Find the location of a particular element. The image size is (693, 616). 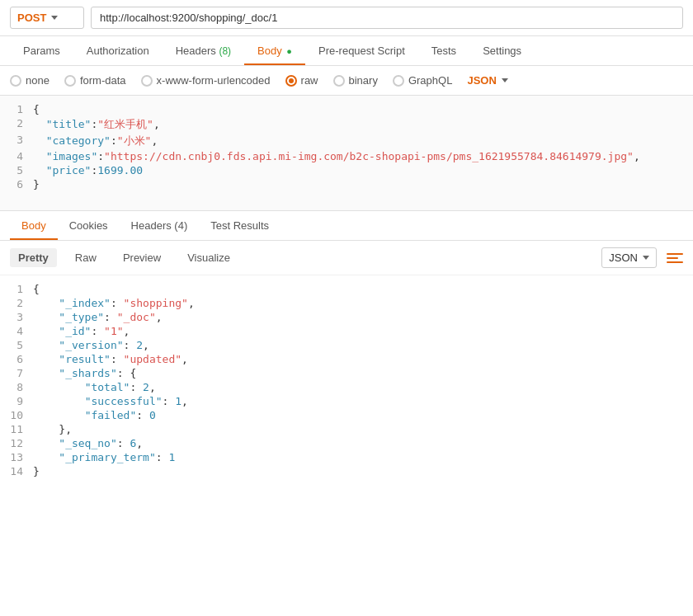

resp-line-8: 8 "total": 2, is located at coordinates (346, 388).